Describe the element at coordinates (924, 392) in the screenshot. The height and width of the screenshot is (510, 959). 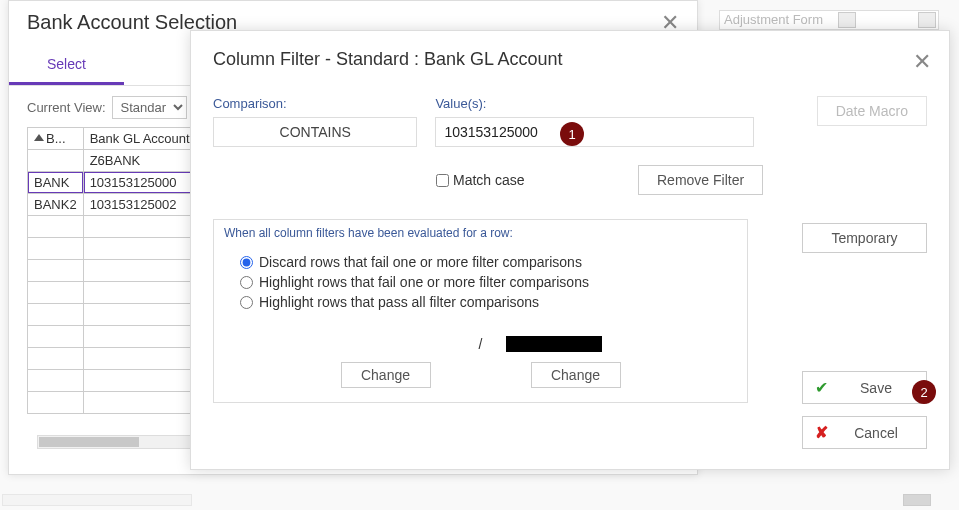
I see `step-badge-2: 2` at that location.